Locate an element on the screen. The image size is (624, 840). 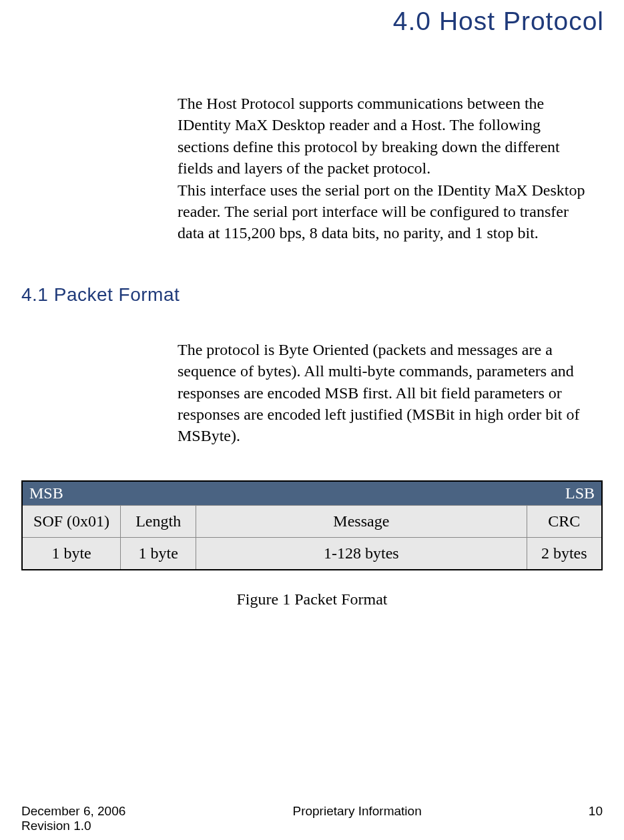
sub-heading: 4.1 Packet Format is located at coordinates (316, 295).